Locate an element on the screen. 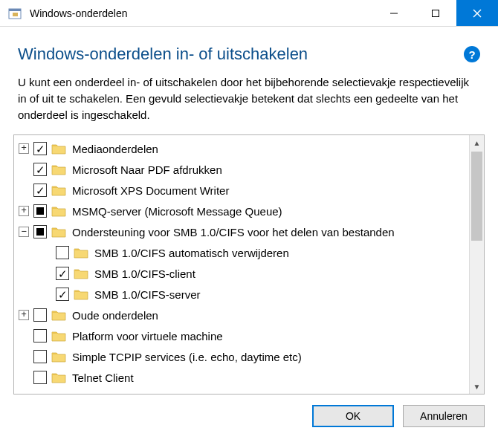 The height and width of the screenshot is (448, 498). tree-row: +Mediaonderdelen is located at coordinates (242, 149).